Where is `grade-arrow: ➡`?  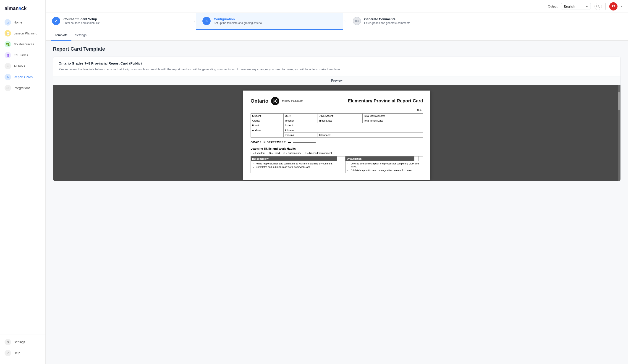
grade-arrow: ➡ is located at coordinates (290, 143).